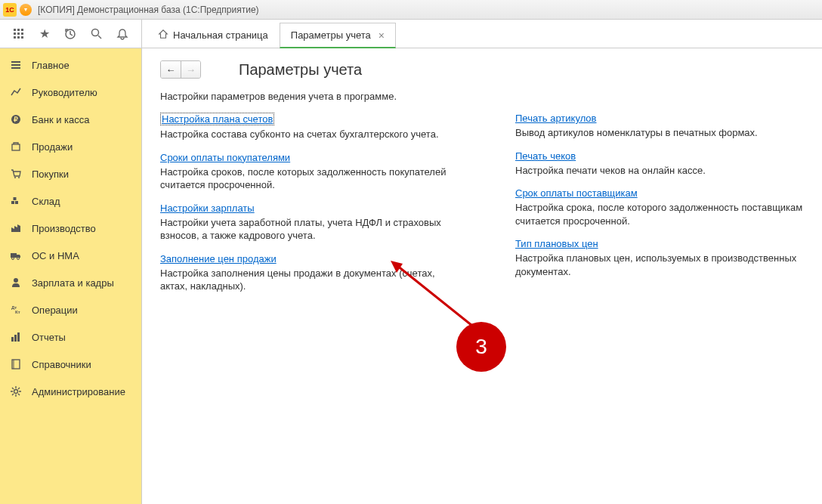  Describe the element at coordinates (71, 364) in the screenshot. I see `sidebar-item-catalogs: Справочники` at that location.